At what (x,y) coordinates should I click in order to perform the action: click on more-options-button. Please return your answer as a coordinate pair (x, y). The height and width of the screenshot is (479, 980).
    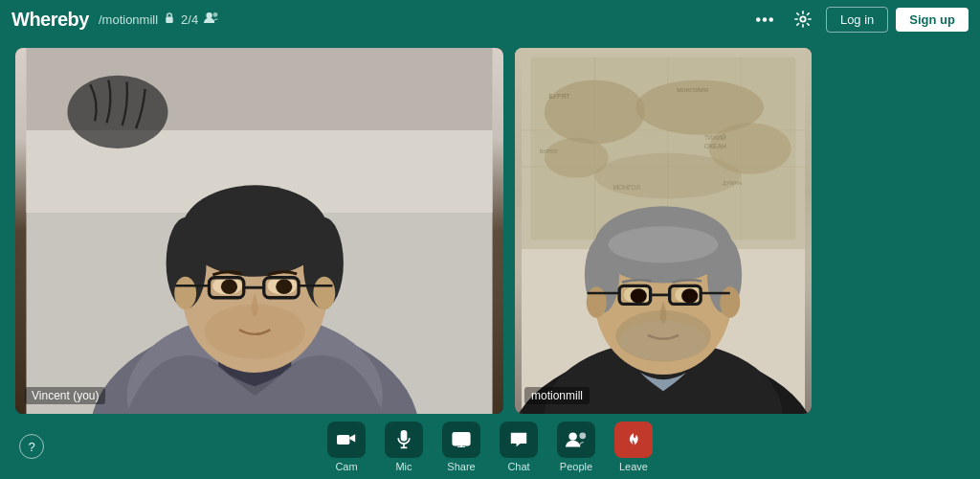
    Looking at the image, I should click on (765, 19).